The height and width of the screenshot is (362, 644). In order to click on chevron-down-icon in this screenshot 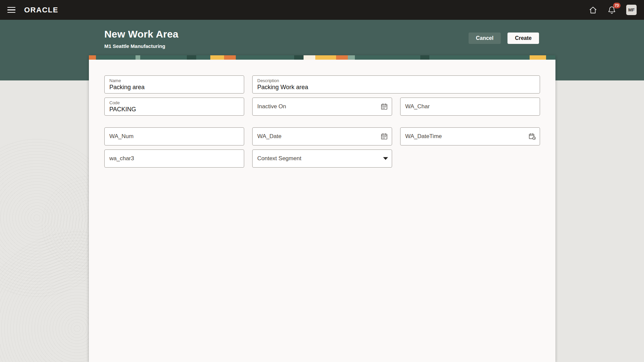, I will do `click(386, 159)`.